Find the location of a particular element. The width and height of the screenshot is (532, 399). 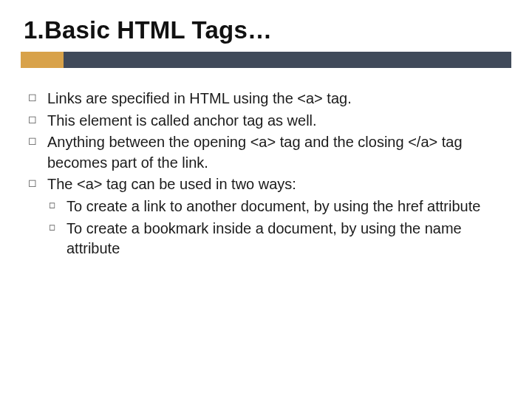

accent-bar-chip is located at coordinates (42, 60).